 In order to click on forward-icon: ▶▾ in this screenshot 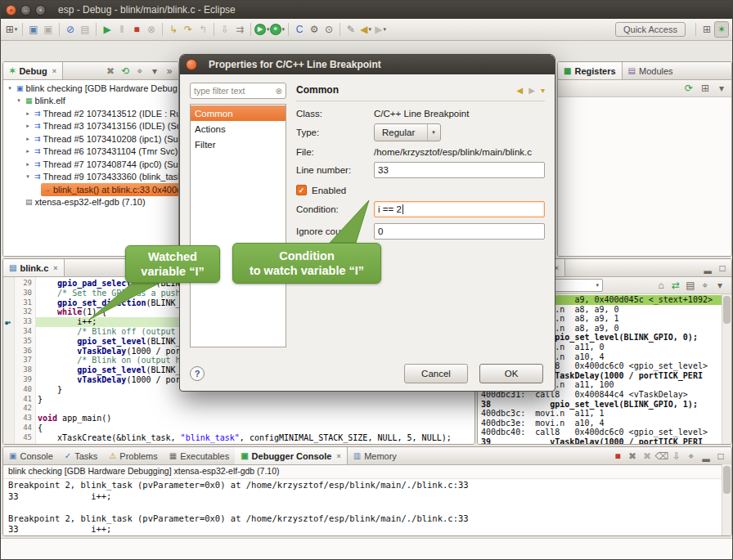, I will do `click(380, 29)`.